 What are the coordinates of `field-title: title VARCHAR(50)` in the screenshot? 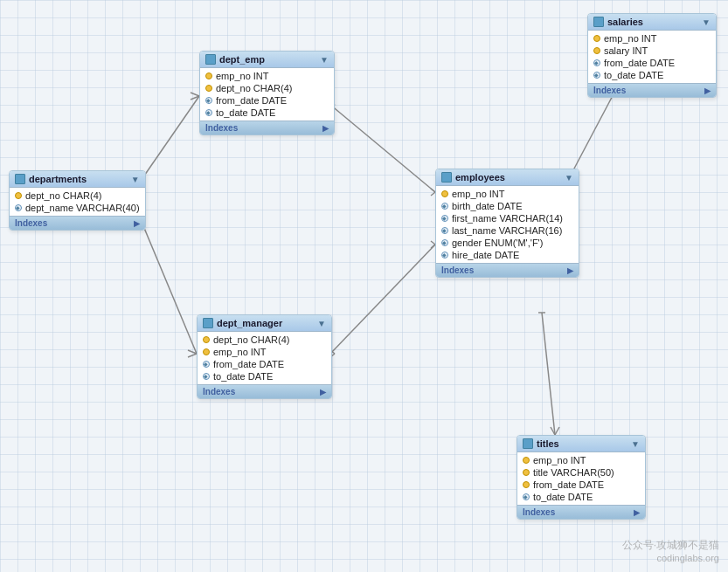 It's located at (581, 472).